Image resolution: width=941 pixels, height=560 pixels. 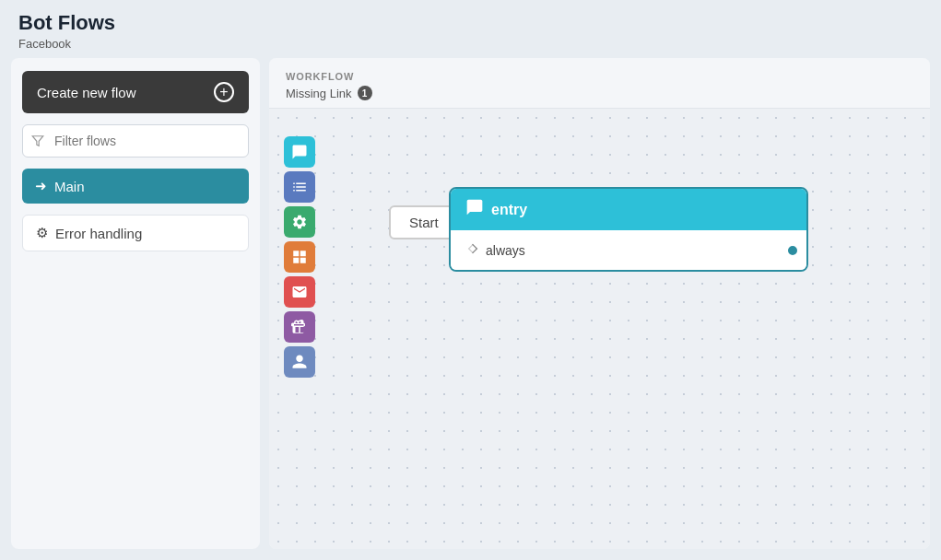 What do you see at coordinates (135, 141) in the screenshot?
I see `filter-flows-input` at bounding box center [135, 141].